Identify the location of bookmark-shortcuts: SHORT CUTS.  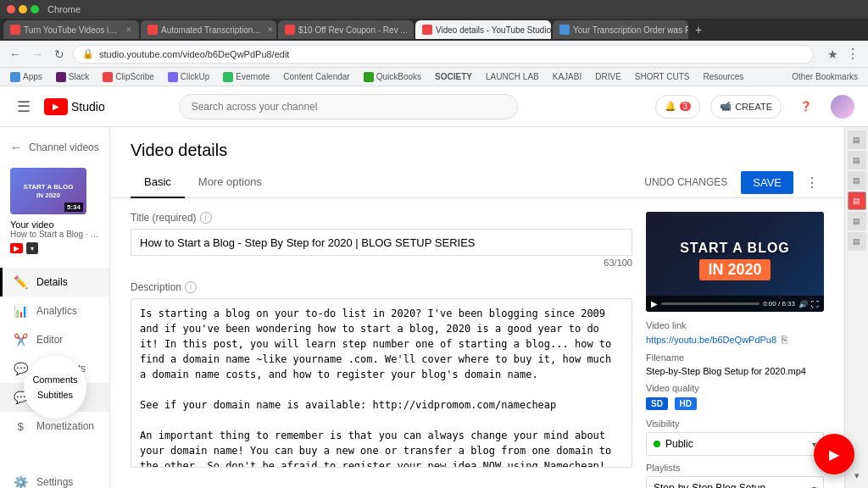
(663, 76).